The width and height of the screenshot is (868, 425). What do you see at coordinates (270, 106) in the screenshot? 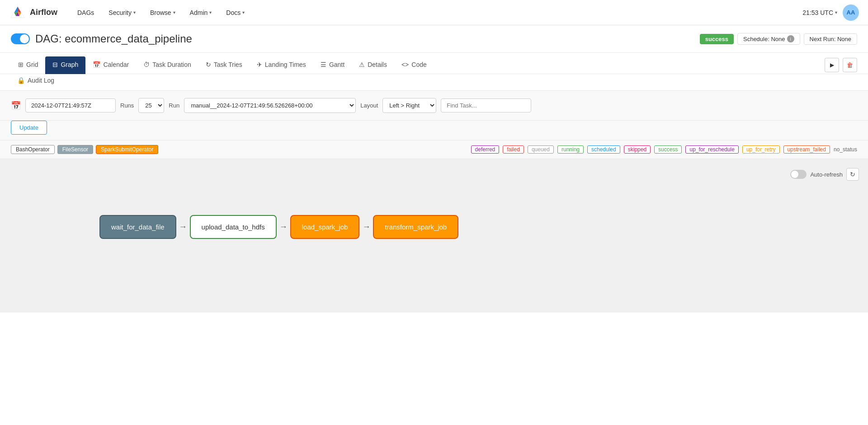
I see `run-select: manual__2024-12-07T21:49:56.526268+00:00` at bounding box center [270, 106].